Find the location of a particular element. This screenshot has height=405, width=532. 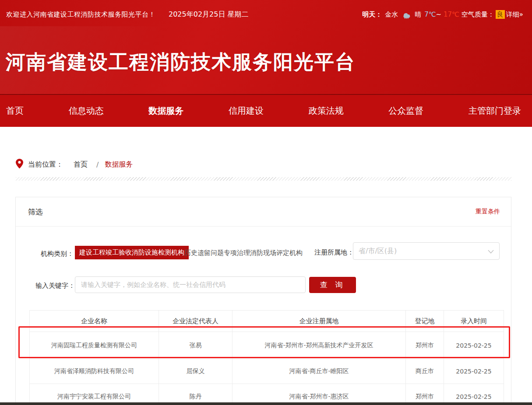

breadcrumb-label: 当前位置： is located at coordinates (46, 164).